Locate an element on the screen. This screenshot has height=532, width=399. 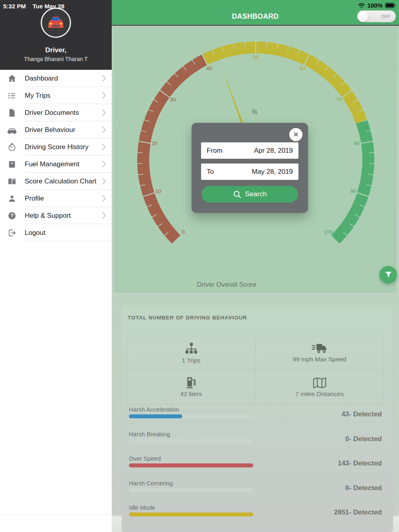
from-label: From is located at coordinates (215, 151).